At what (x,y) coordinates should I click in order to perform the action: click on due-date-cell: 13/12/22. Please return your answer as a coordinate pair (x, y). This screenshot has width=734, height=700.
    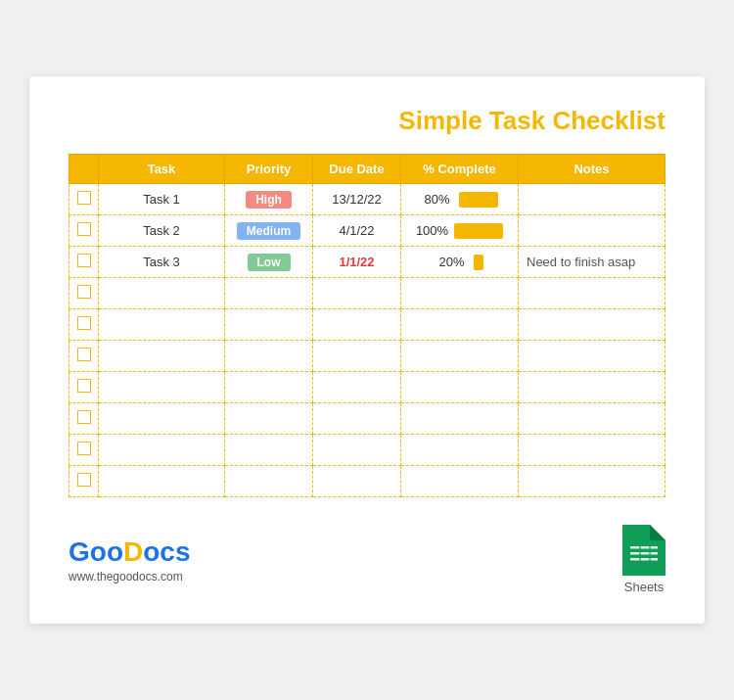
    Looking at the image, I should click on (357, 200).